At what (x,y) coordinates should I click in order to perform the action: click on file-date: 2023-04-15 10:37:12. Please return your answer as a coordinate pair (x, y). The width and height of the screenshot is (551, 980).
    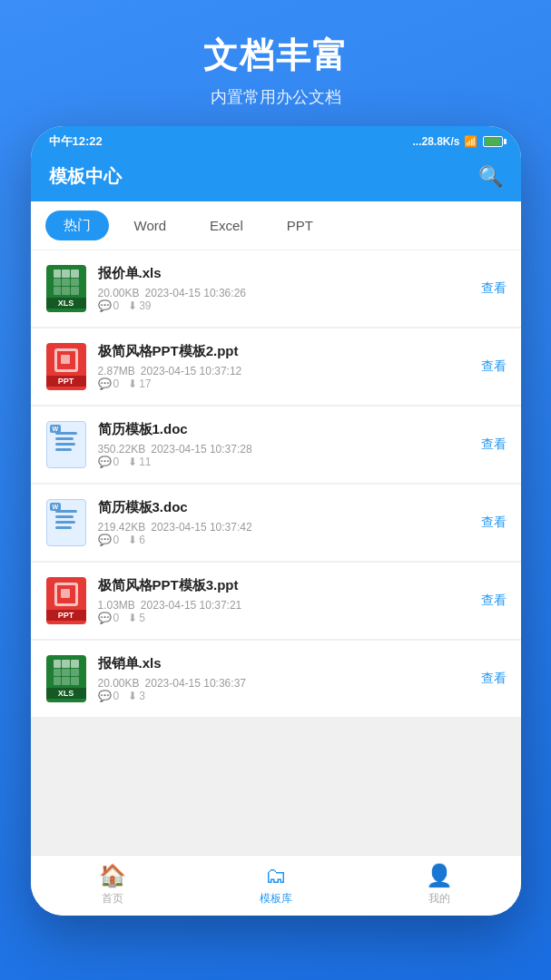
    Looking at the image, I should click on (191, 371).